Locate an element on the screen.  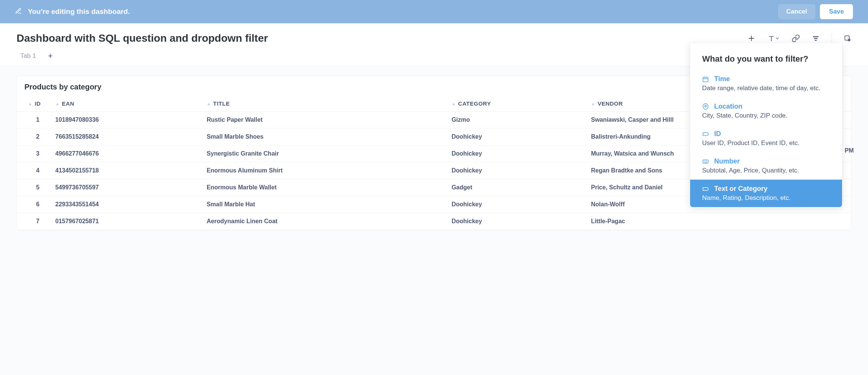
text-icon is located at coordinates (706, 189).